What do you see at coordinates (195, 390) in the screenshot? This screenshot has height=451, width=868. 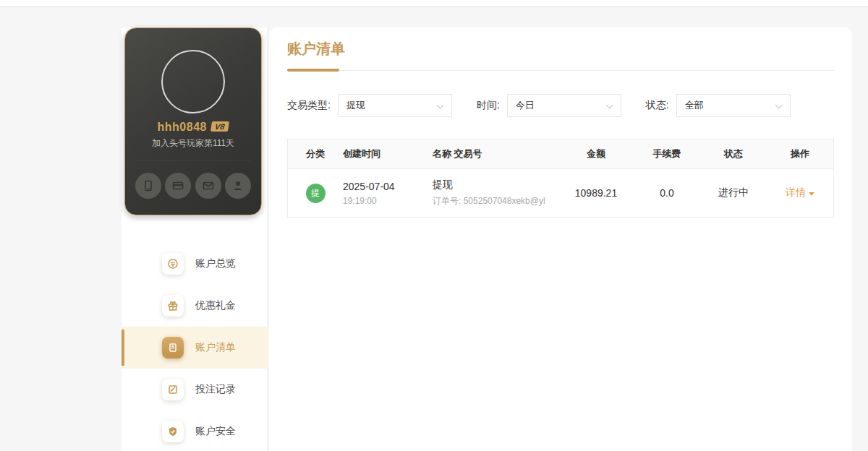 I see `sidebar-item-bet-records: 投注记录` at bounding box center [195, 390].